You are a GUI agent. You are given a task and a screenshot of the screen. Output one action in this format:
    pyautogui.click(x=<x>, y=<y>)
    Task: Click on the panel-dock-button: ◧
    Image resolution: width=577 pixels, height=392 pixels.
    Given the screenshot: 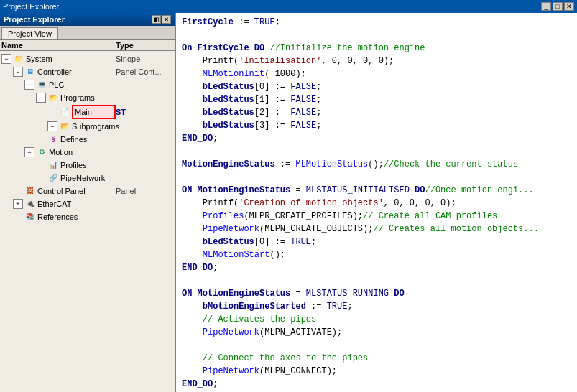 What is the action you would take?
    pyautogui.click(x=157, y=19)
    